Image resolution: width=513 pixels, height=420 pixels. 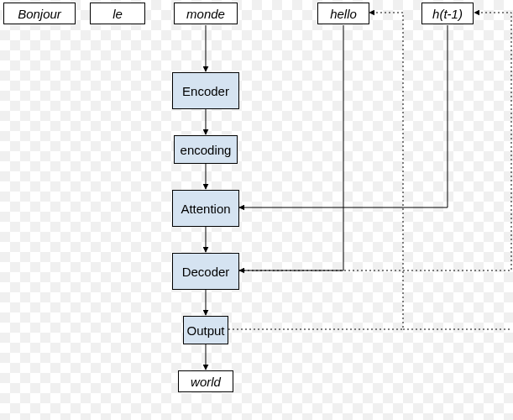 I want to click on encoding-block: encoding, so click(x=206, y=150).